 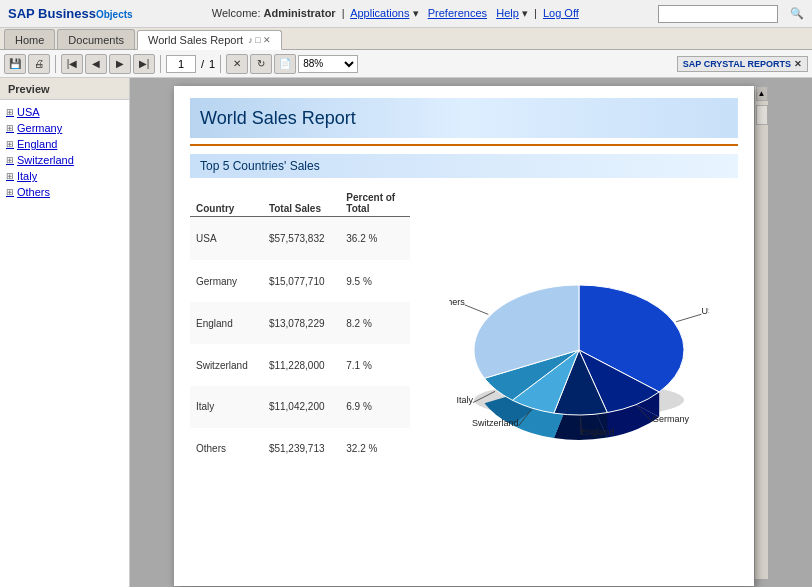 I want to click on scroll-up-btn: ▲, so click(x=762, y=94).